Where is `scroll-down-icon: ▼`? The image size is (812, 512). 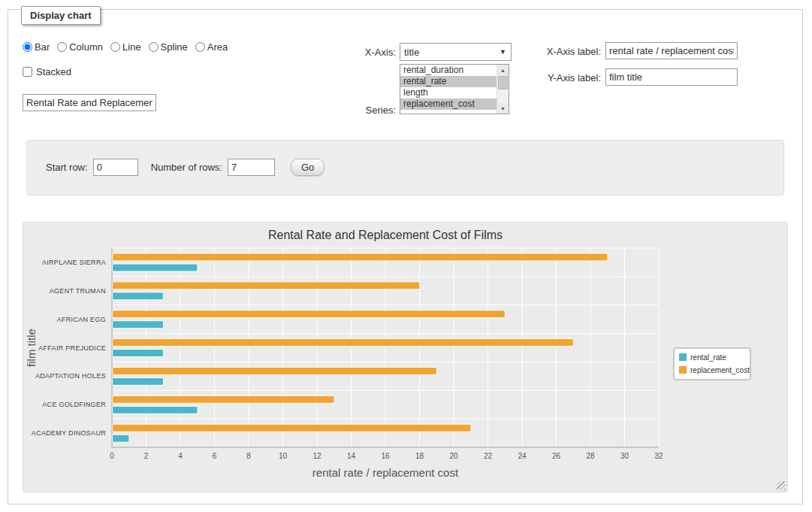
scroll-down-icon: ▼ is located at coordinates (503, 108).